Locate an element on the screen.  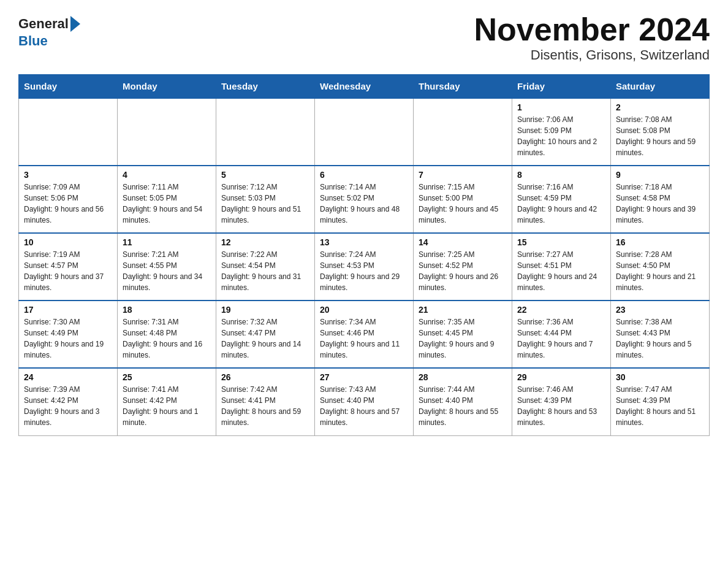
day-number: 5 is located at coordinates (265, 175).